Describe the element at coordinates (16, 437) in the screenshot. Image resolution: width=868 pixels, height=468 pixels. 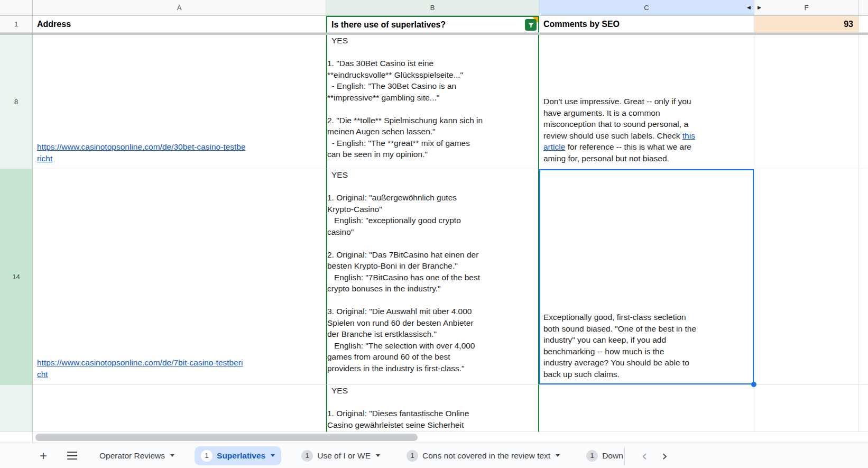
I see `scrollbar-gutter-pad` at that location.